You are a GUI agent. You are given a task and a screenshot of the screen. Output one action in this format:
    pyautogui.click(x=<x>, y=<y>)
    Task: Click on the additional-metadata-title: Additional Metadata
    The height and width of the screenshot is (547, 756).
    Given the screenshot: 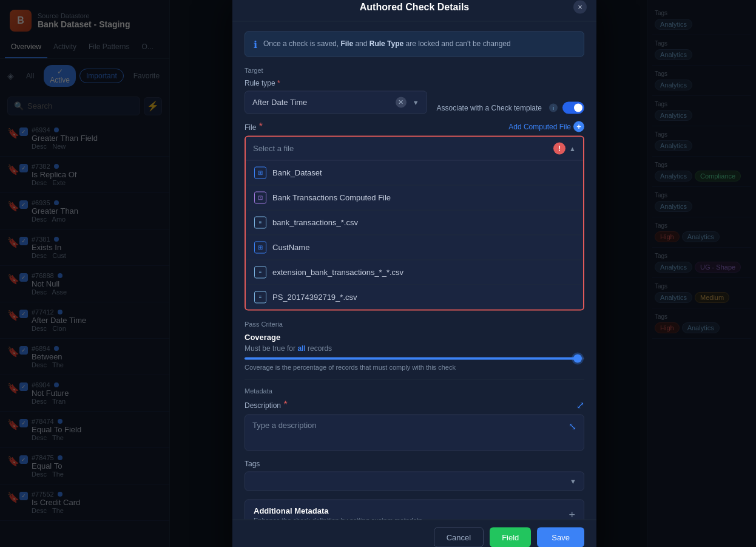 What is the action you would take?
    pyautogui.click(x=338, y=510)
    